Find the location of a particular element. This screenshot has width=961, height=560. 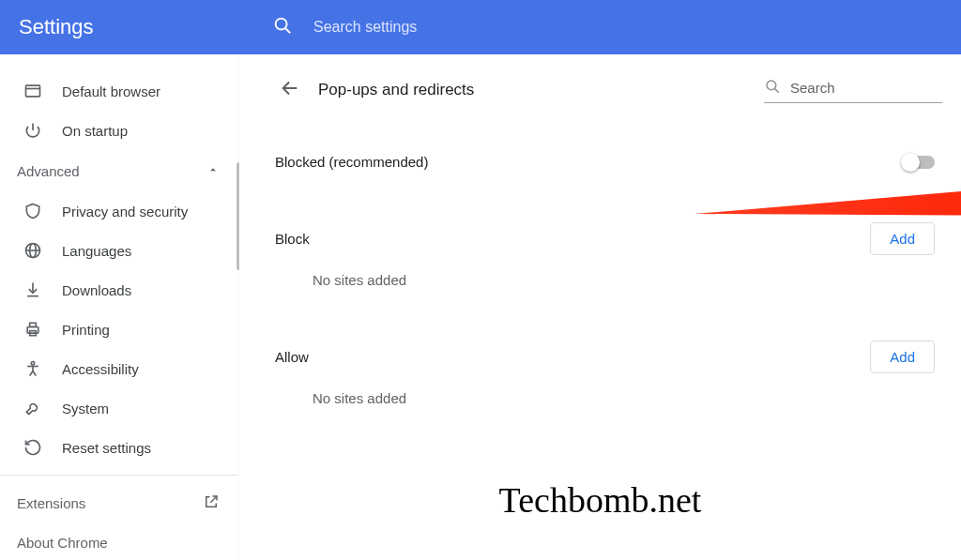

sidebar-item-label: System is located at coordinates (85, 409).